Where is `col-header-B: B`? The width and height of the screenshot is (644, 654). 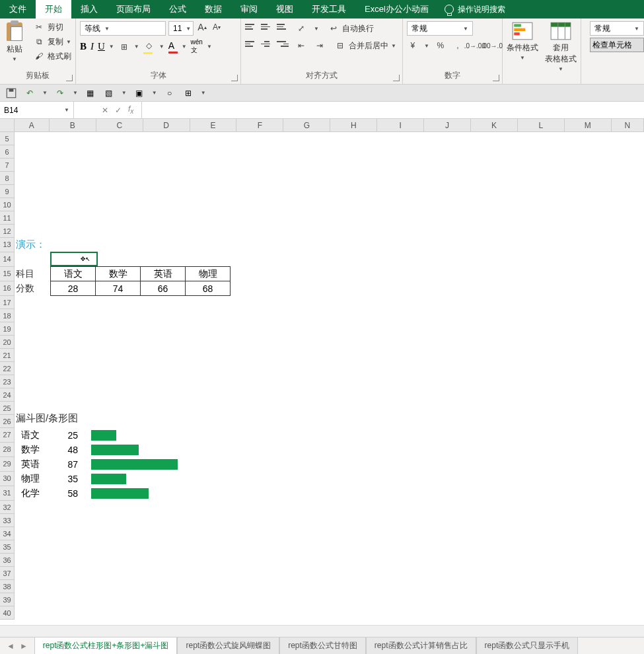 col-header-B: B is located at coordinates (73, 126).